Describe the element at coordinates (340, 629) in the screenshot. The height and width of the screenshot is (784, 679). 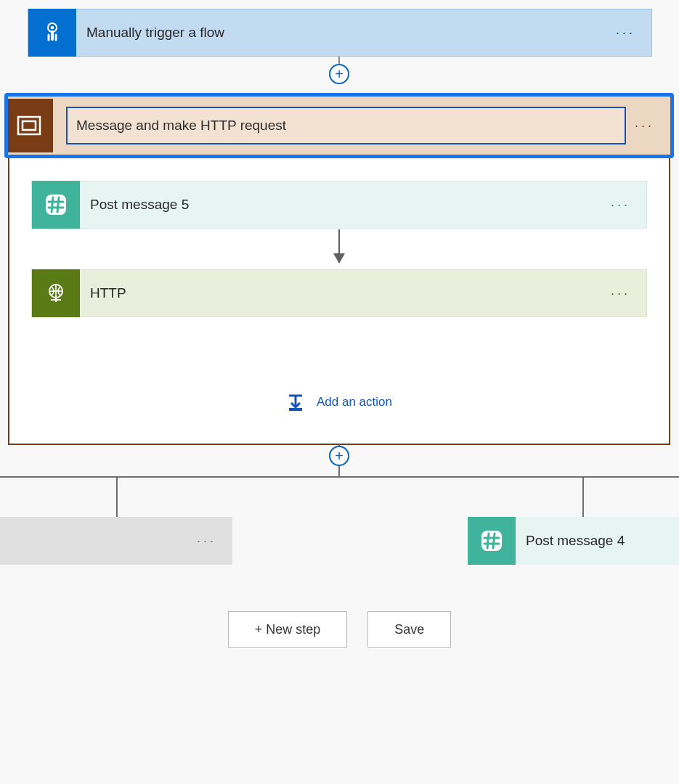
I see `bottom-buttons: + New step Save` at that location.